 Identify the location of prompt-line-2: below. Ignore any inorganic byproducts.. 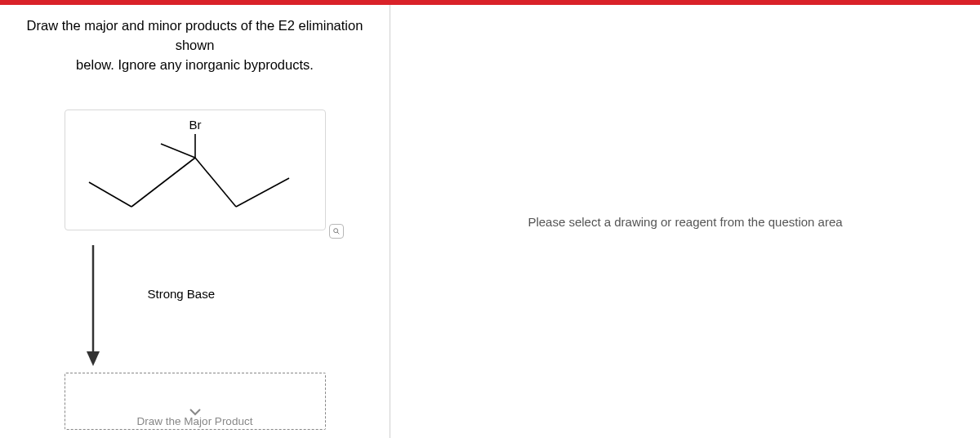
(194, 65).